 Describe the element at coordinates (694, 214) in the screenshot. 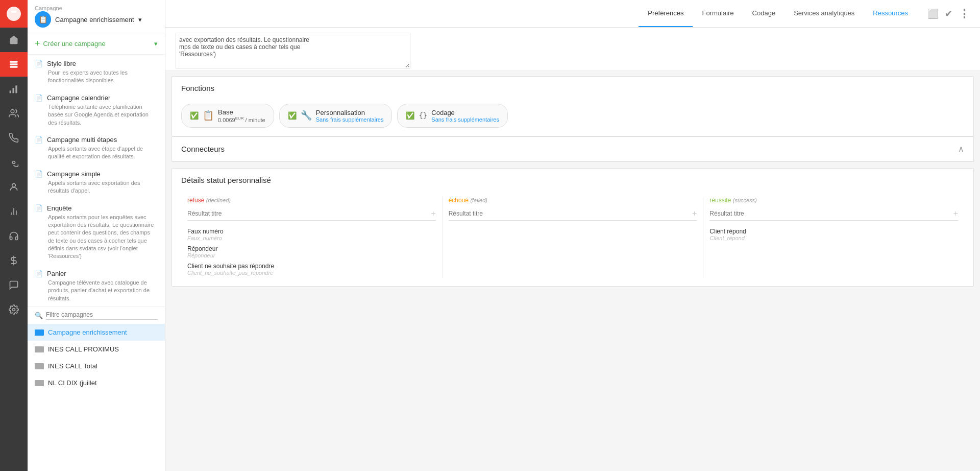

I see `failed-add-icon: +` at that location.